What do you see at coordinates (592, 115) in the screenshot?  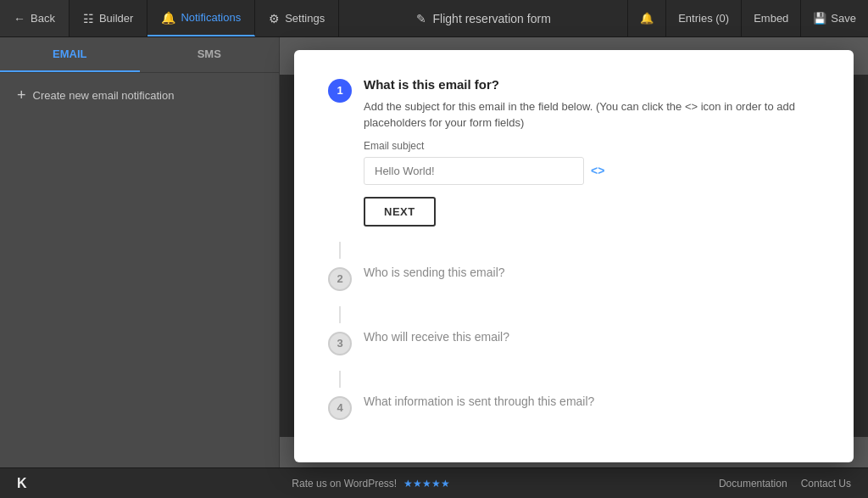 I see `step-1-description: Add the subject for this email in the fi…` at bounding box center [592, 115].